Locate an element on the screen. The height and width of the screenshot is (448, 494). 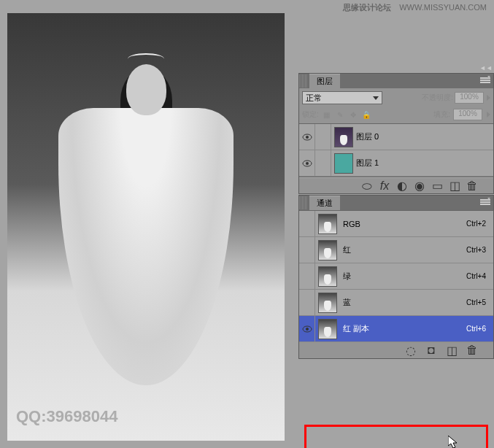
lock-all-icon: 🔒 is located at coordinates (366, 115).